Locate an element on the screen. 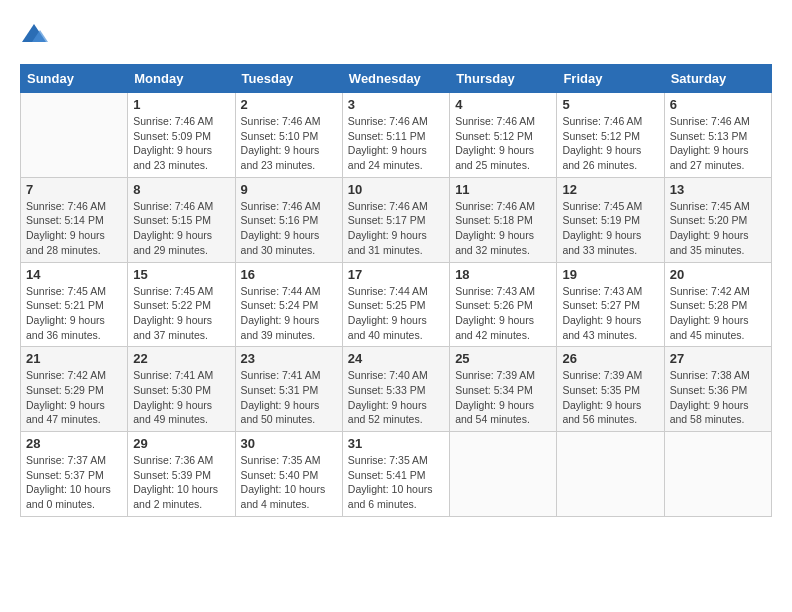 The width and height of the screenshot is (792, 612). calendar-day-cell: 13Sunrise: 7:45 AM Sunset: 5:20 PM Dayli… is located at coordinates (718, 220).